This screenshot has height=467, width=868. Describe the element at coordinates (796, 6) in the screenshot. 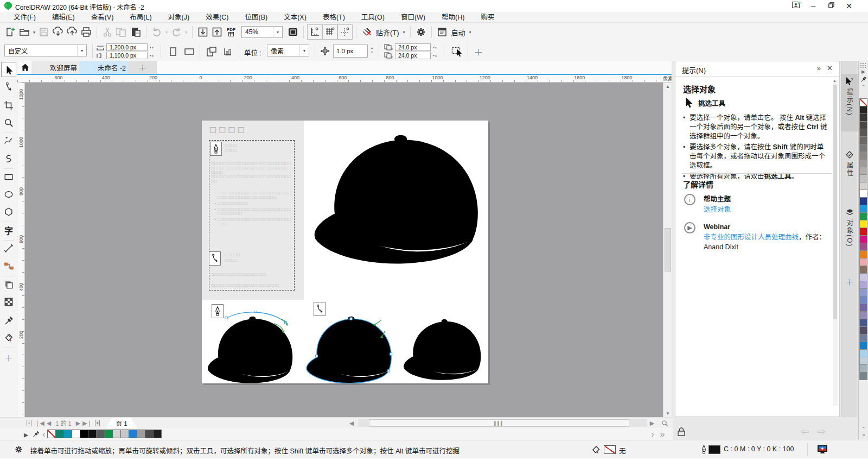

I see `sign-in-icon` at that location.